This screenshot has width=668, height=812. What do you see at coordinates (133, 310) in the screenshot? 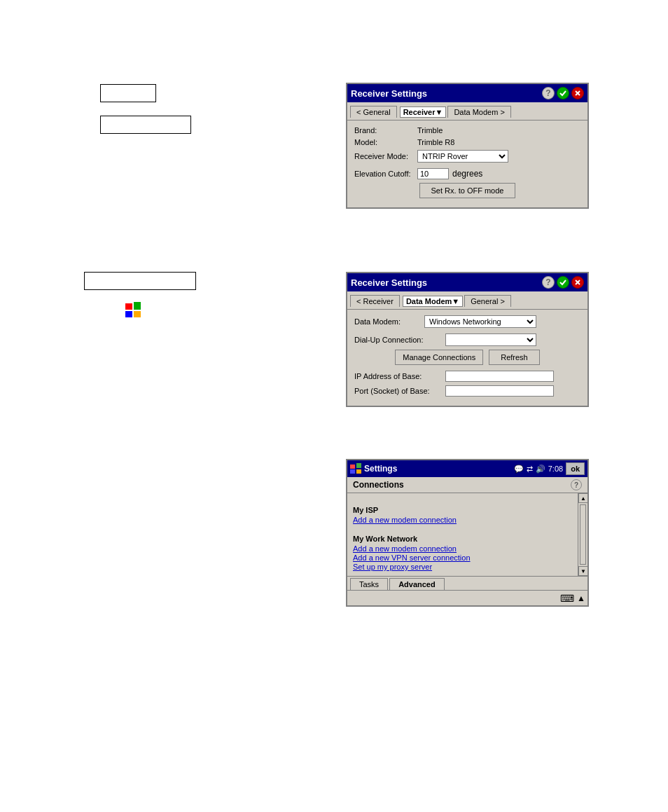
I see `windows-logo` at bounding box center [133, 310].